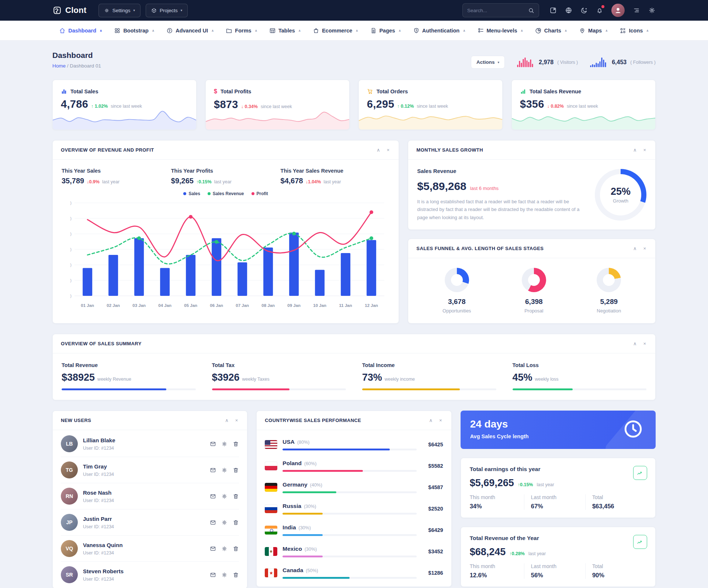 The image size is (708, 588). Describe the element at coordinates (216, 305) in the screenshot. I see `svg-text: 06 Jan` at that location.